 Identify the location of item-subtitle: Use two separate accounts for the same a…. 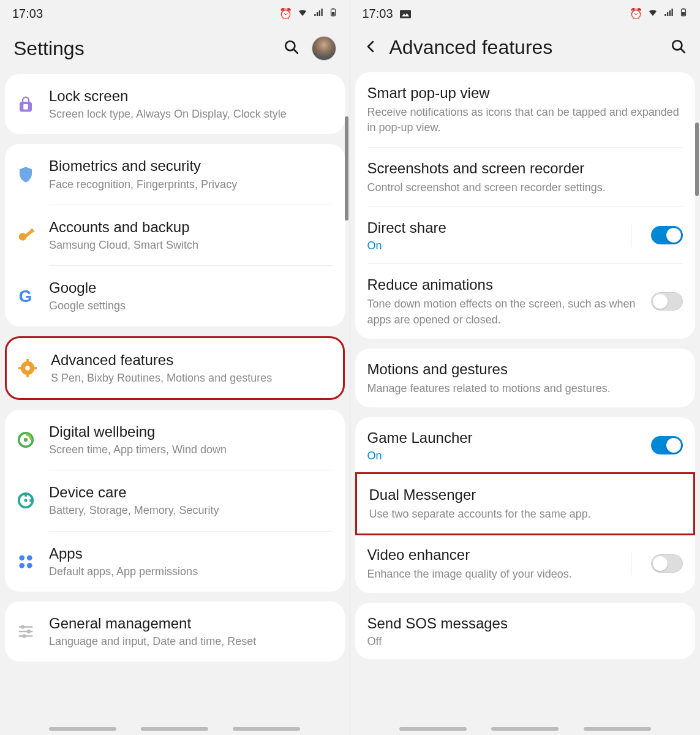
(525, 514).